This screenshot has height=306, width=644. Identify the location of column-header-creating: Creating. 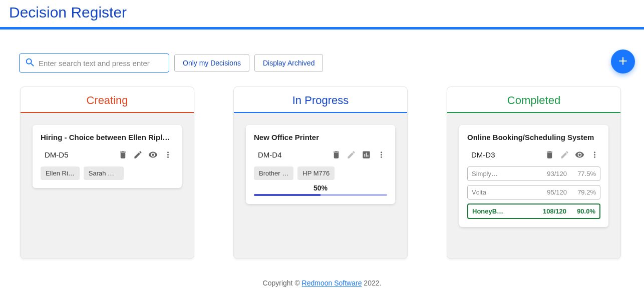
(107, 100).